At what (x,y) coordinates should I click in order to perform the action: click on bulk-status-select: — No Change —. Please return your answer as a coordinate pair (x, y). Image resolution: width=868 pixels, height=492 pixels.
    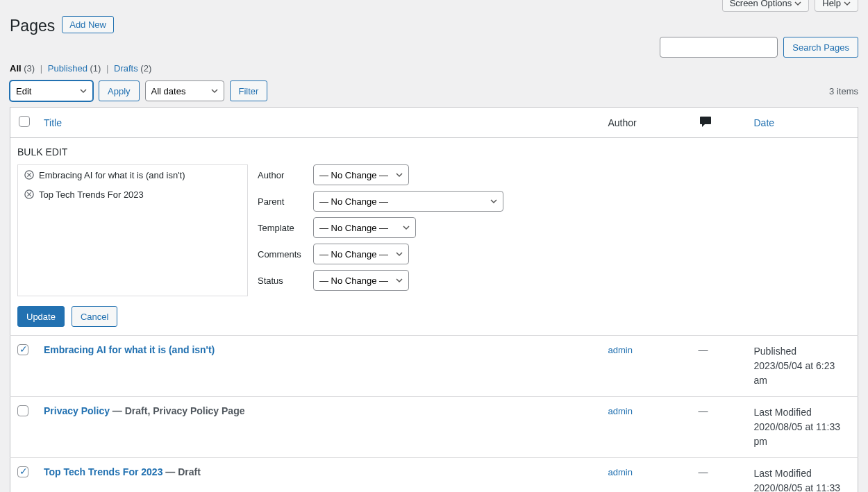
    Looking at the image, I should click on (361, 280).